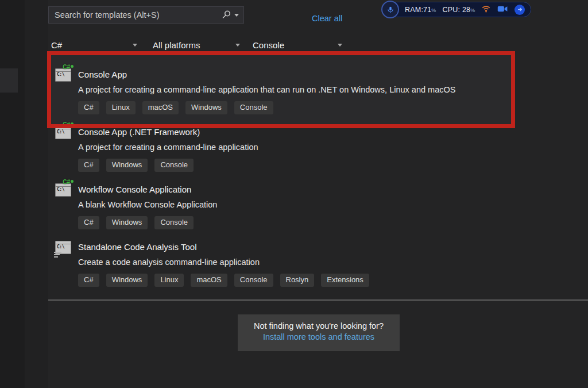  Describe the element at coordinates (520, 10) in the screenshot. I see `expand-arrow-button` at that location.